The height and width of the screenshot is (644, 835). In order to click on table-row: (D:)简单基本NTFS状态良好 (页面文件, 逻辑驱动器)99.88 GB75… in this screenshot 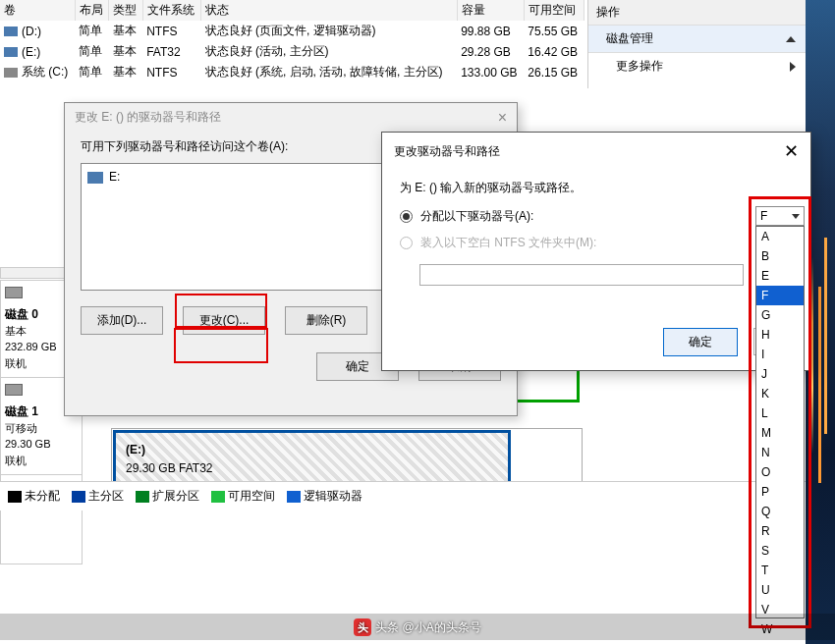, I will do `click(293, 31)`.